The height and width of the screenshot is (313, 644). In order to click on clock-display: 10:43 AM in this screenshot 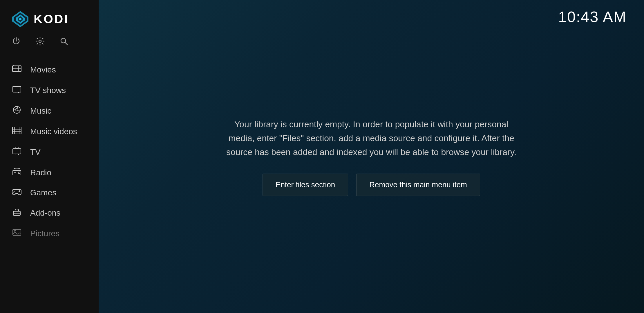, I will do `click(592, 17)`.